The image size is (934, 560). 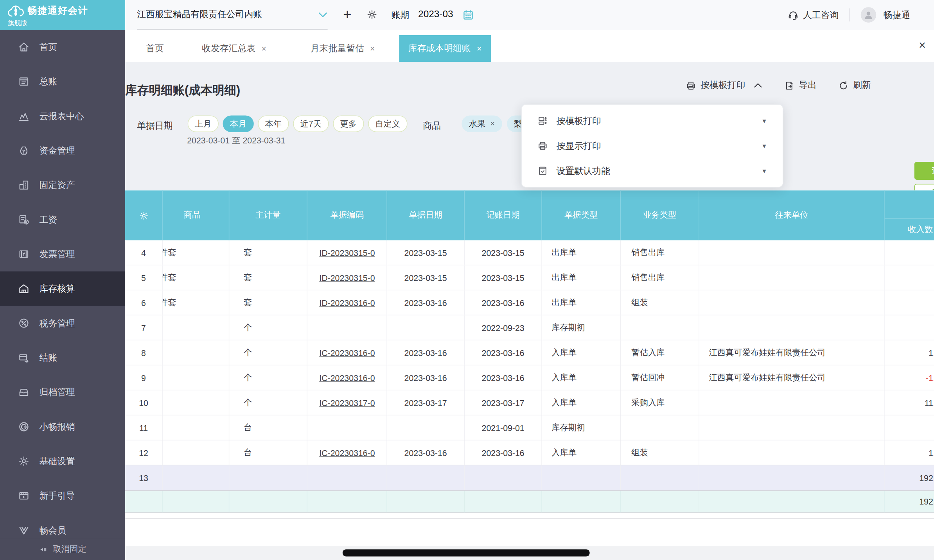 What do you see at coordinates (530, 378) in the screenshot?
I see `table-row: 9 个 IC-20230316-0 2023-03-16 2023-03-16 …` at bounding box center [530, 378].